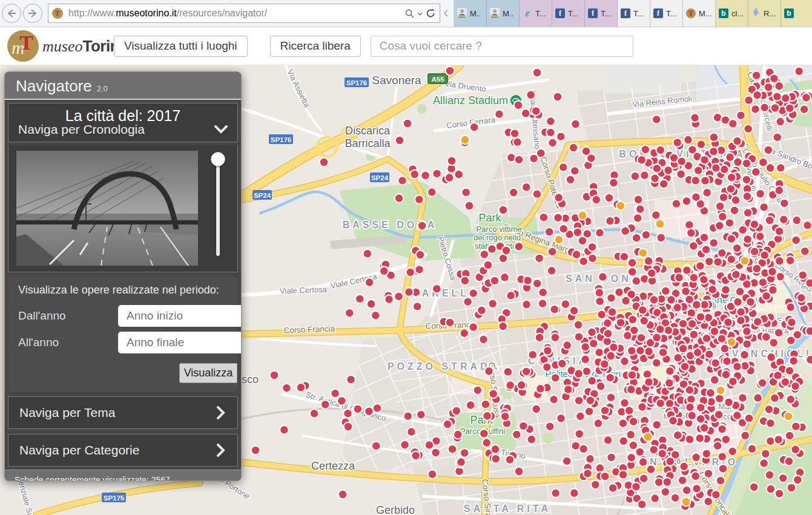 Image resolution: width=812 pixels, height=515 pixels. What do you see at coordinates (123, 122) in the screenshot?
I see `section-cronologia-header: La città del: 2017 Naviga per Cronologia` at bounding box center [123, 122].